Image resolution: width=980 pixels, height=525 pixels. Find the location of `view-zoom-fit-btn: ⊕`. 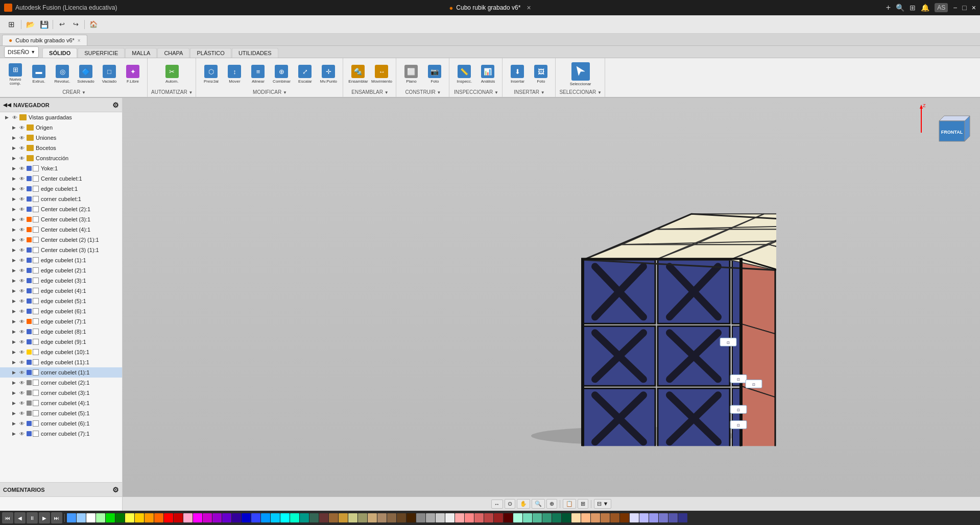

view-zoom-fit-btn: ⊕ is located at coordinates (552, 504).